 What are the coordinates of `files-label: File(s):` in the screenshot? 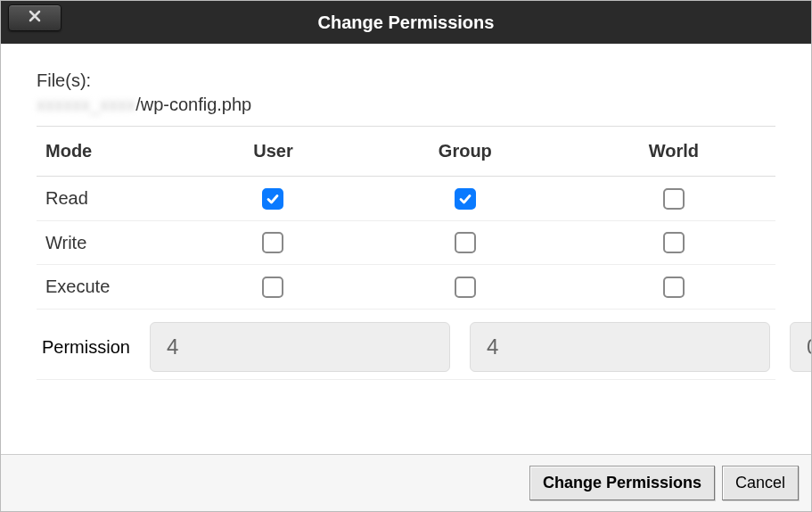 It's located at (406, 80).